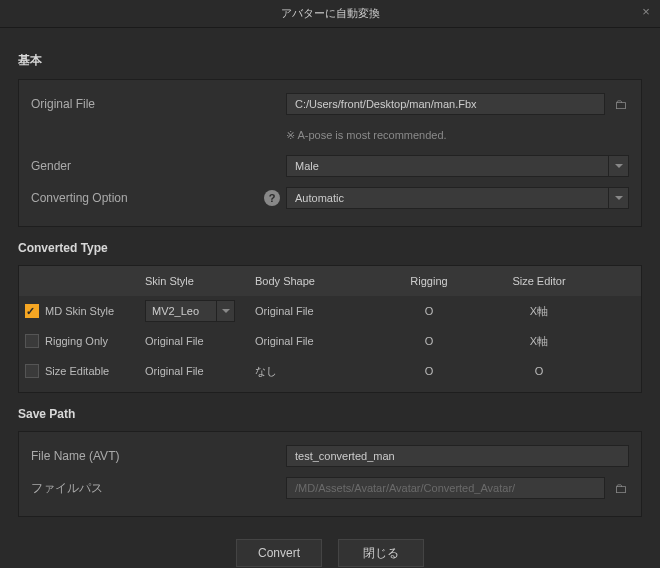 The image size is (660, 568). Describe the element at coordinates (330, 136) in the screenshot. I see `row-apose-note: ※ A-pose is most recommended.` at that location.